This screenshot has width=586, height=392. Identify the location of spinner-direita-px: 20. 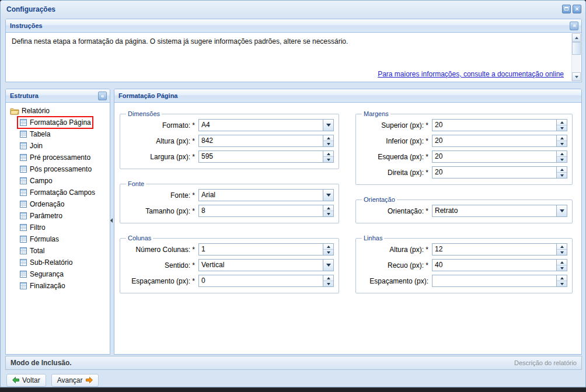
(500, 173).